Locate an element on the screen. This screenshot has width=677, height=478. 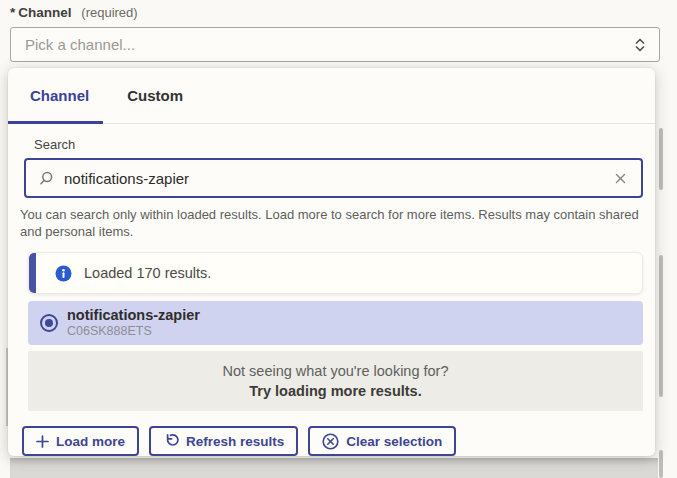
alert-text: Loaded 170 results. is located at coordinates (148, 273).